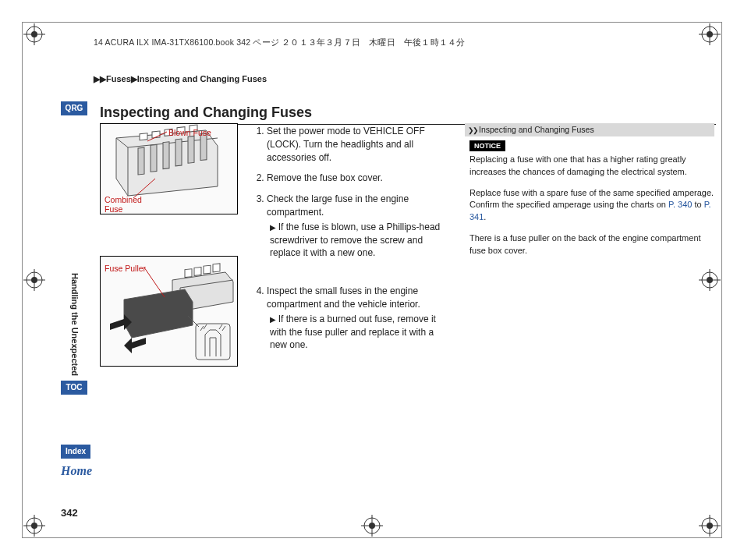 This screenshot has height=560, width=744. I want to click on step-1: Set the power mode to VEHICLE OFF (LOCK)…, so click(360, 144).